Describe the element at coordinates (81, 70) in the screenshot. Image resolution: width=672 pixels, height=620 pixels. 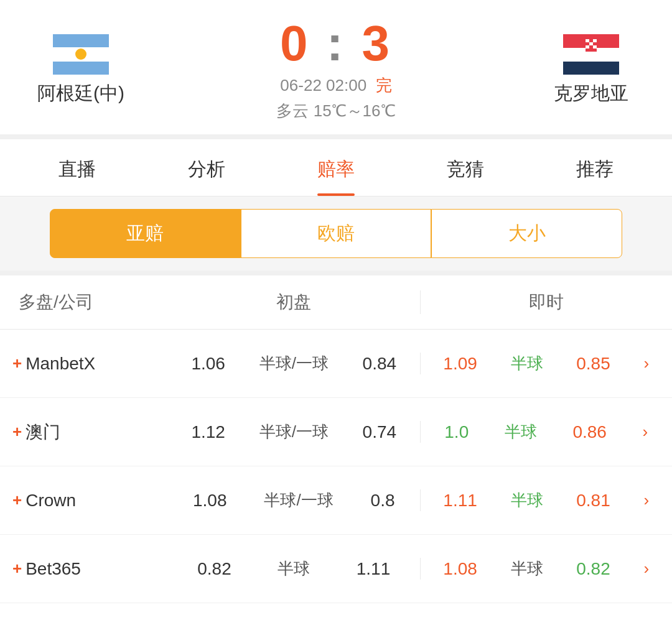
I see `team-home: 阿根廷(中)` at that location.